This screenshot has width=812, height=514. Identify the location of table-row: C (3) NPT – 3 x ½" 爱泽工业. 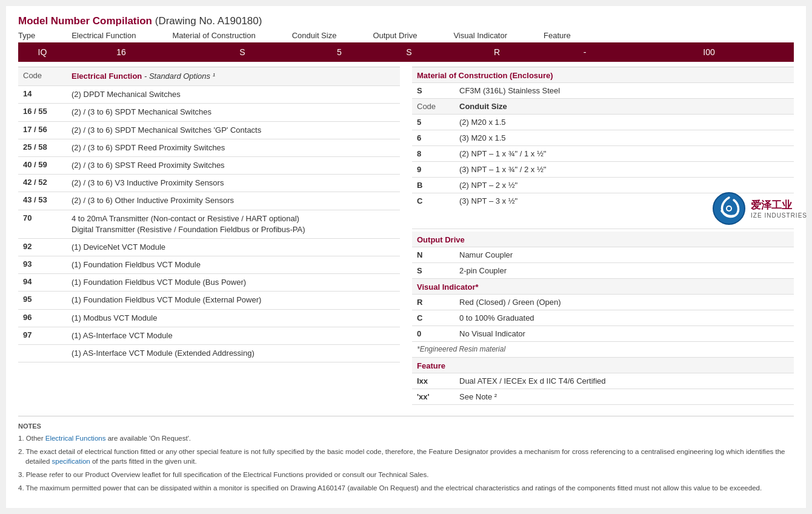
(603, 211).